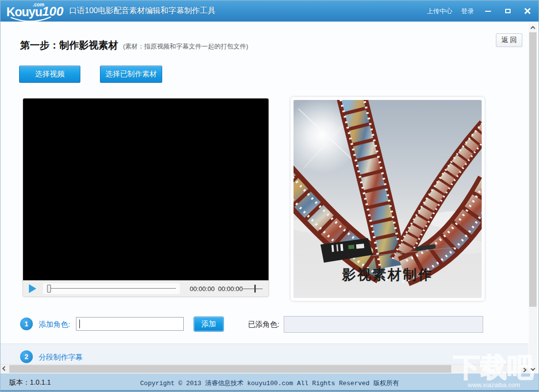 The width and height of the screenshot is (539, 392). I want to click on copyright-label: Copyright © 2013 清睿信息技术 kouyu100.com All…, so click(270, 383).